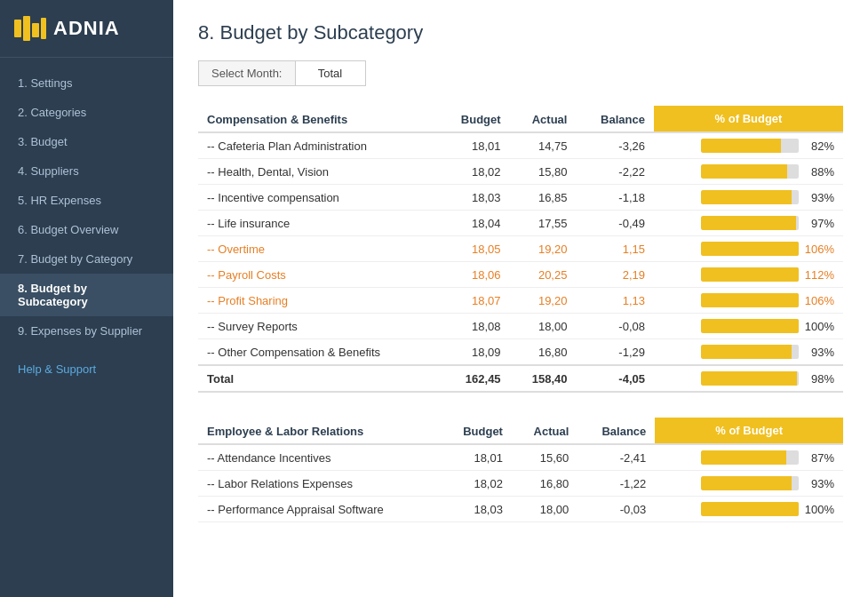 Image resolution: width=868 pixels, height=597 pixels. What do you see at coordinates (544, 146) in the screenshot?
I see `row-actual: 14,75` at bounding box center [544, 146].